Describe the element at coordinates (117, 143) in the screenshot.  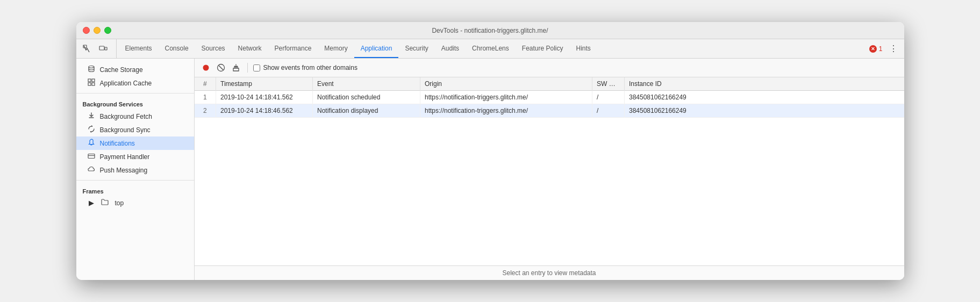
I see `sidebar-label-notifications: Notifications` at that location.